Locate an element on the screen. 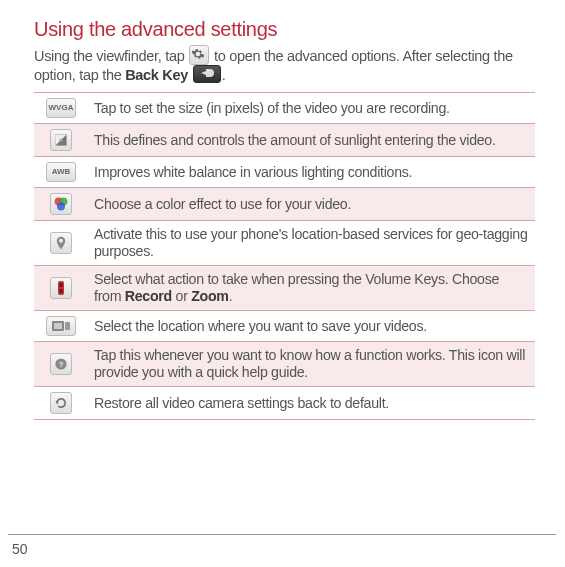  back-key-label: Back Key is located at coordinates (156, 75).